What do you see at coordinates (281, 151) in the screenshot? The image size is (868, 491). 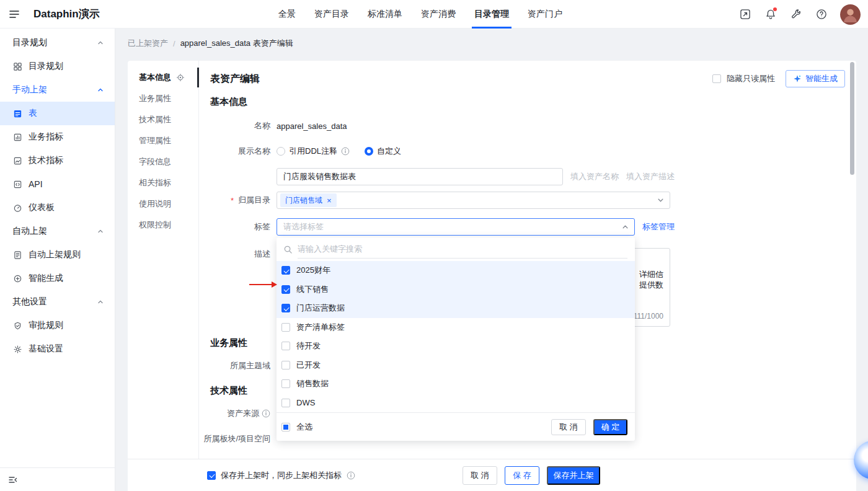 I see `radio-icon` at bounding box center [281, 151].